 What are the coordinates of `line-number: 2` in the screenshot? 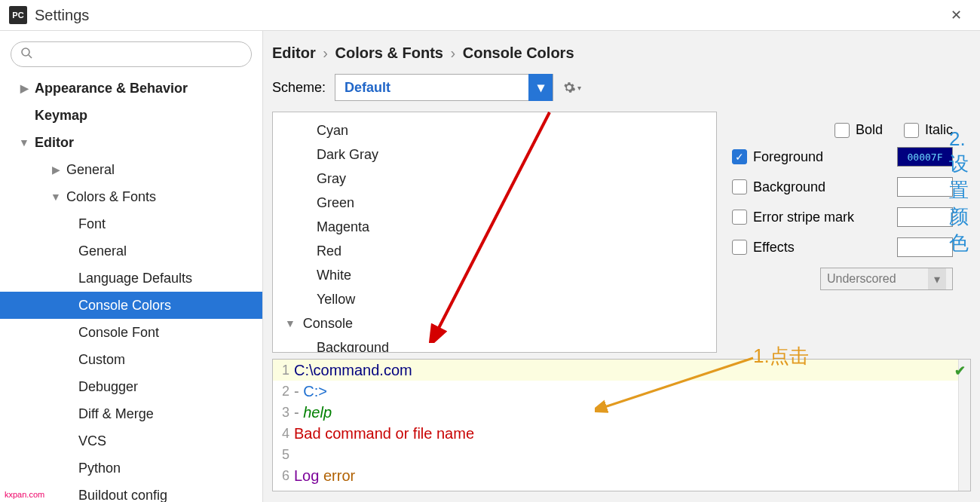 It's located at (283, 392).